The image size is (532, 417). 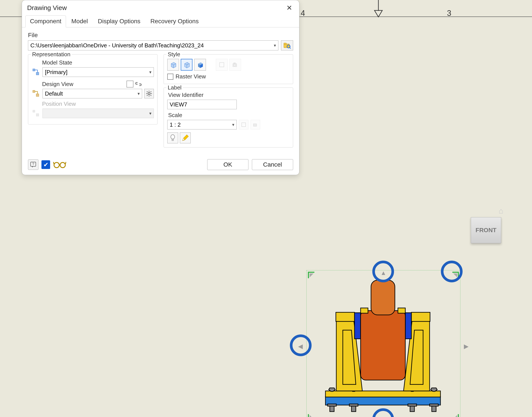 What do you see at coordinates (383, 416) in the screenshot?
I see `project-bottom-button: ▼` at bounding box center [383, 416].